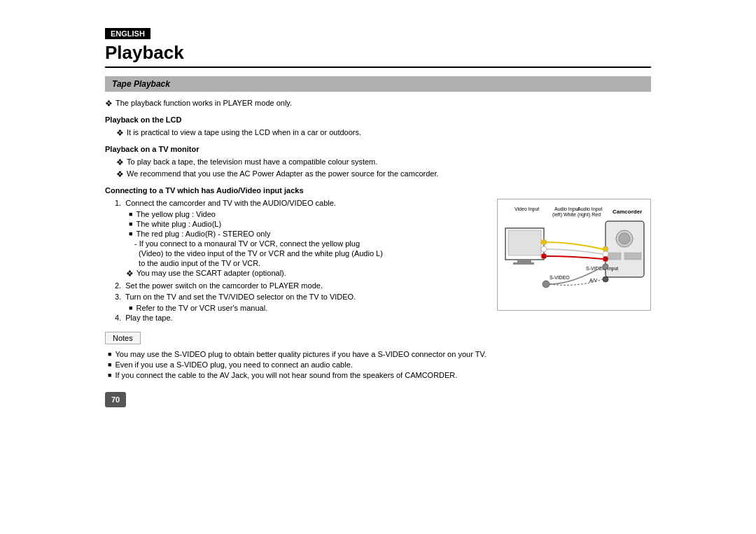 This screenshot has width=756, height=534. What do you see at coordinates (575, 256) in the screenshot?
I see `diagram-svg: Video Input Audio Input (left) White Aud…` at bounding box center [575, 256].